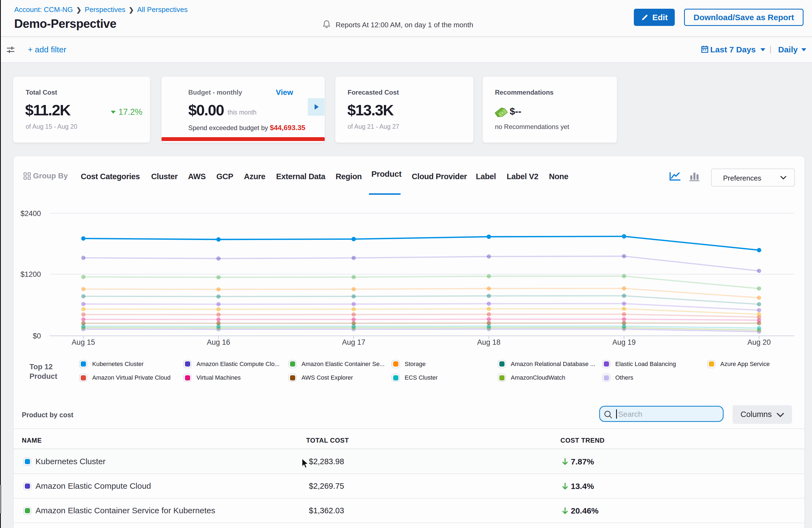  What do you see at coordinates (489, 342) in the screenshot?
I see `svg-text: Aug 18` at bounding box center [489, 342].